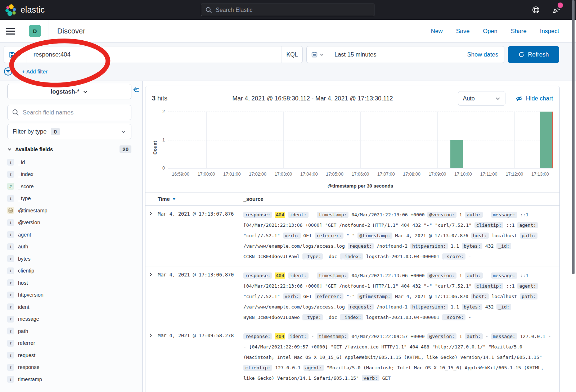 The height and width of the screenshot is (392, 576). I want to click on time-column-header: Time, so click(201, 199).